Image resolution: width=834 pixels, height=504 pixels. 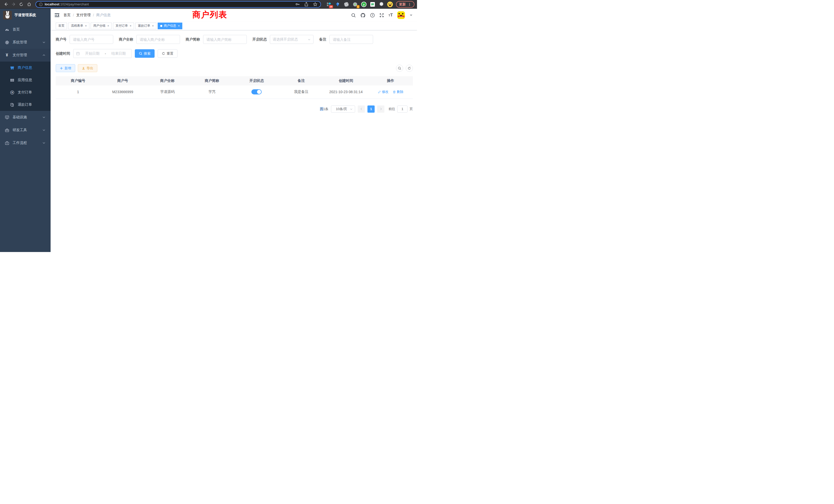 What do you see at coordinates (405, 4) in the screenshot?
I see `browser-update-button: 更新 ⋮` at bounding box center [405, 4].